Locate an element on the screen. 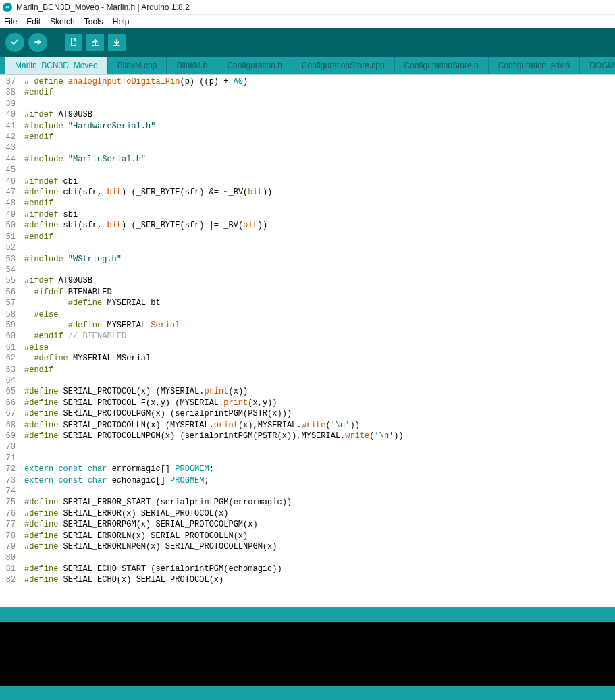 This screenshot has height=700, width=615. code-line: #define MYSERIAL Serial is located at coordinates (317, 325).